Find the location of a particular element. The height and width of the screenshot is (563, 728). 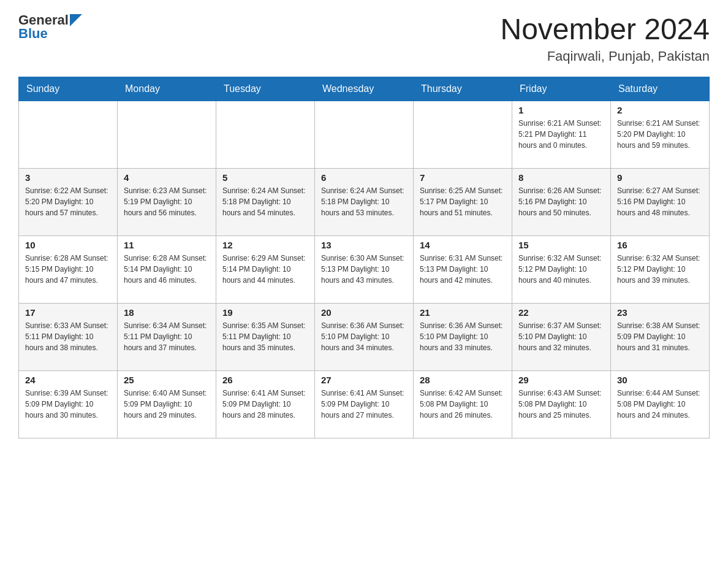

day-info: Sunrise: 6:37 AM Sunset: 5:10 PM Dayligh… is located at coordinates (561, 337).